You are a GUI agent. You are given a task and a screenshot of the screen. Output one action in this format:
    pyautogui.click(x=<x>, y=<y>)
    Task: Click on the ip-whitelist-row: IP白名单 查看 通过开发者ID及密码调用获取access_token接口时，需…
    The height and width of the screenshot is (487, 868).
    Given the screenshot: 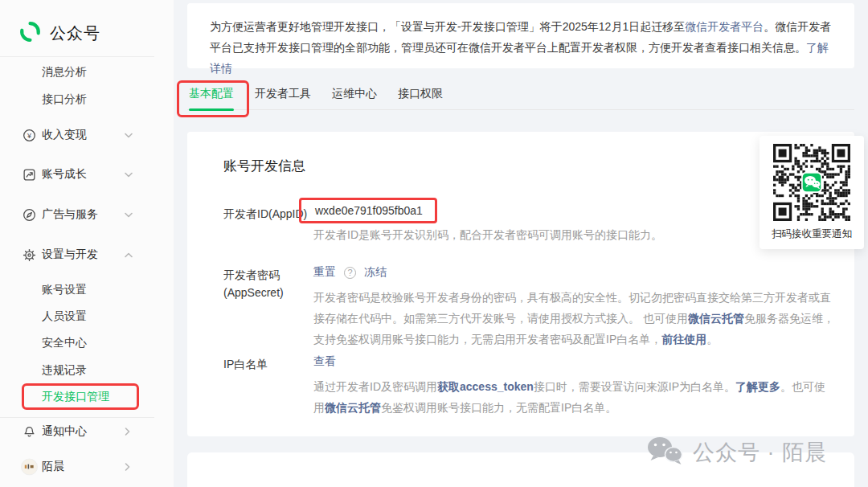 What is the action you would take?
    pyautogui.click(x=538, y=386)
    